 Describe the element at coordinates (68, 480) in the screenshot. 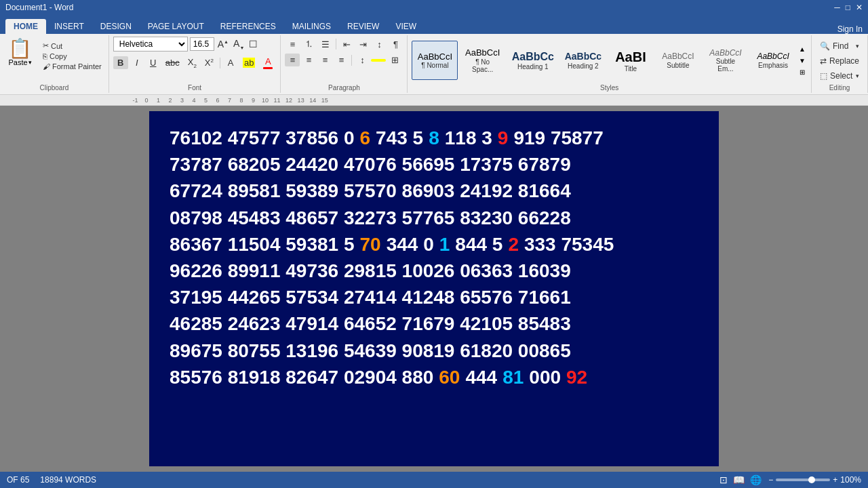

I see `word-count: 18894 WORDS` at that location.